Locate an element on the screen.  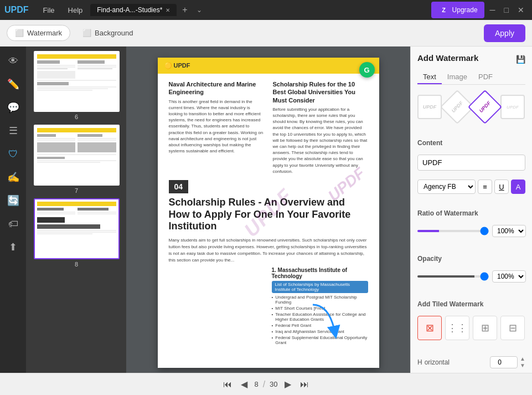
apply-button: Apply is located at coordinates (505, 33).